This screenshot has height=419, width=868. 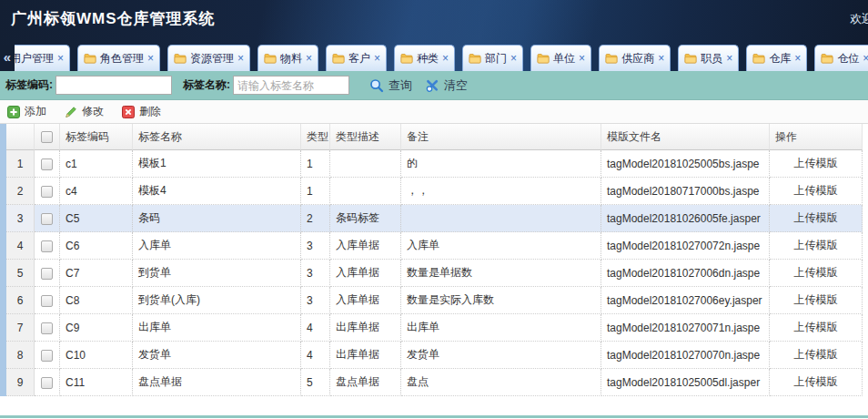 I want to click on tab-item-4: 物料×, so click(x=288, y=58).